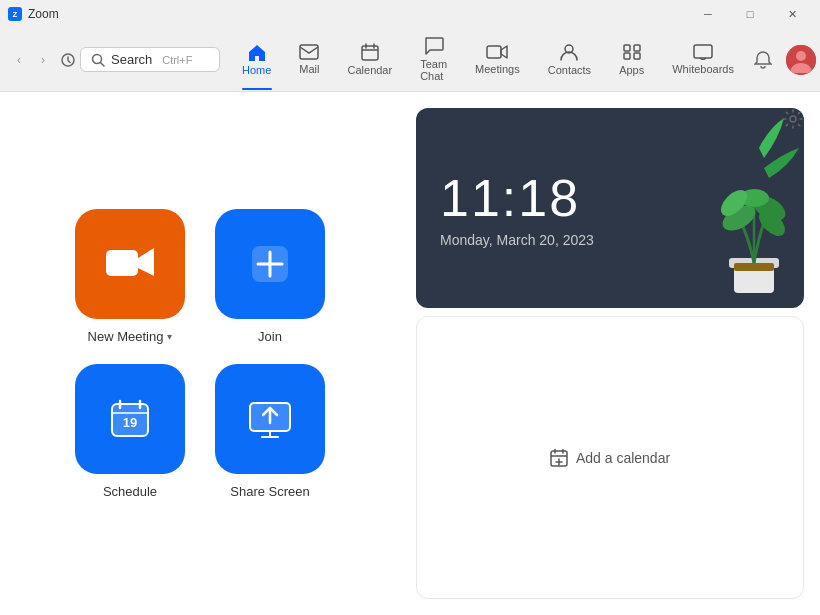 This screenshot has width=820, height=615. What do you see at coordinates (517, 240) in the screenshot?
I see `clock-date: Monday, March 20, 2023` at bounding box center [517, 240].